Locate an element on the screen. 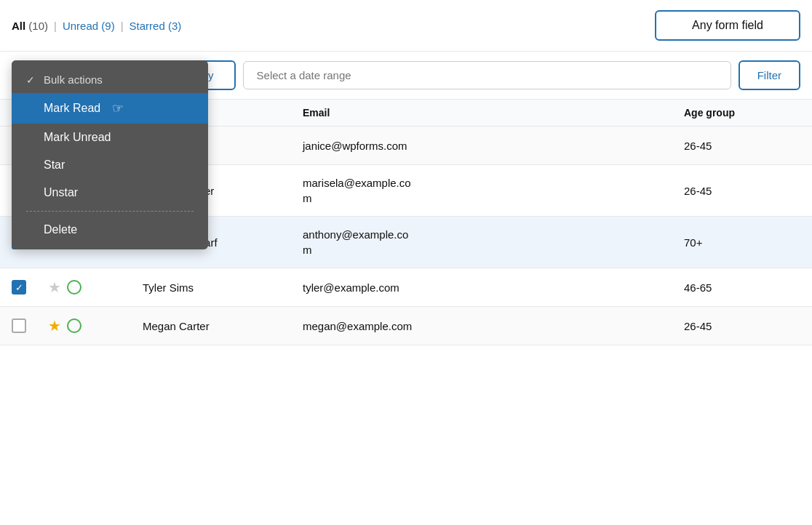 The height and width of the screenshot is (525, 812). form-field-selector: Any form field is located at coordinates (728, 25).